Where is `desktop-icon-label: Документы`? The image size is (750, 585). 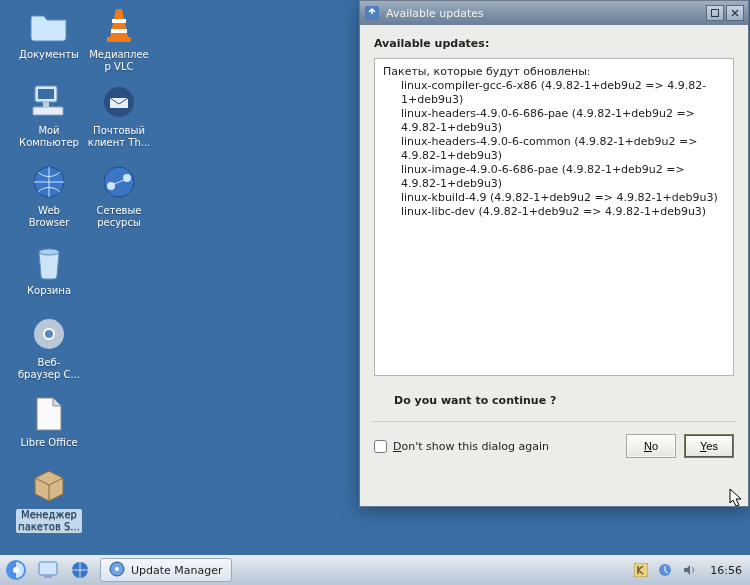
desktop-icon-label: Документы is located at coordinates (49, 55).